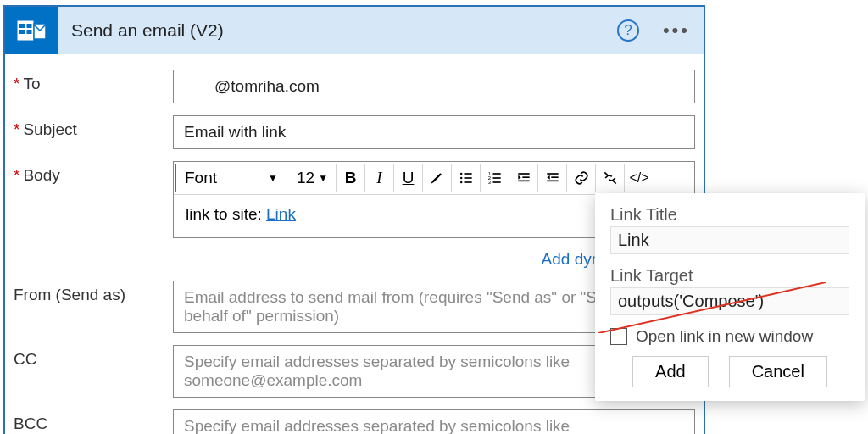 Image resolution: width=868 pixels, height=434 pixels. Describe the element at coordinates (670, 371) in the screenshot. I see `add-button: Add` at that location.